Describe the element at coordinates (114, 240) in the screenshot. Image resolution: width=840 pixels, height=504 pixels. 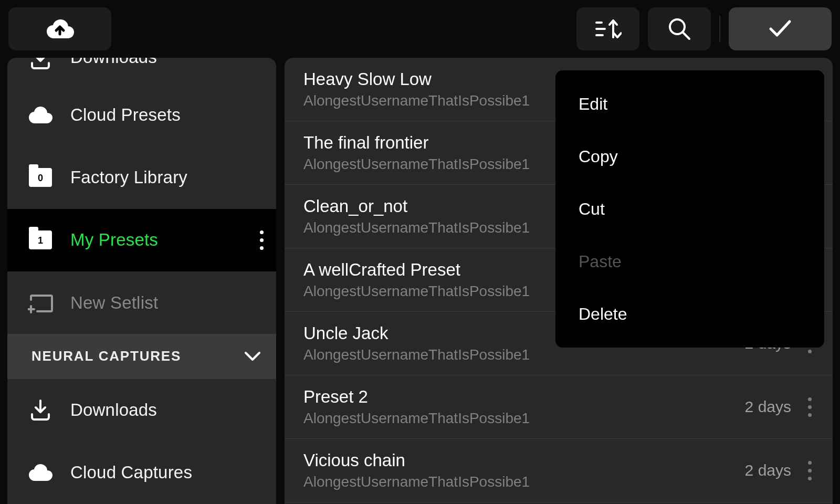
I see `sidebar-item-label: My Presets` at that location.